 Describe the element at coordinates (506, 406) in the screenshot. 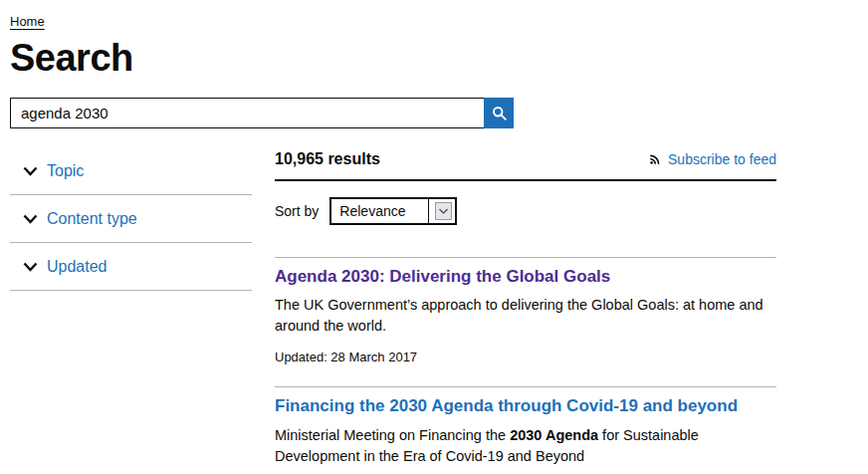

I see `result-title-link: Financing the 2030 Agenda through Covid-…` at that location.